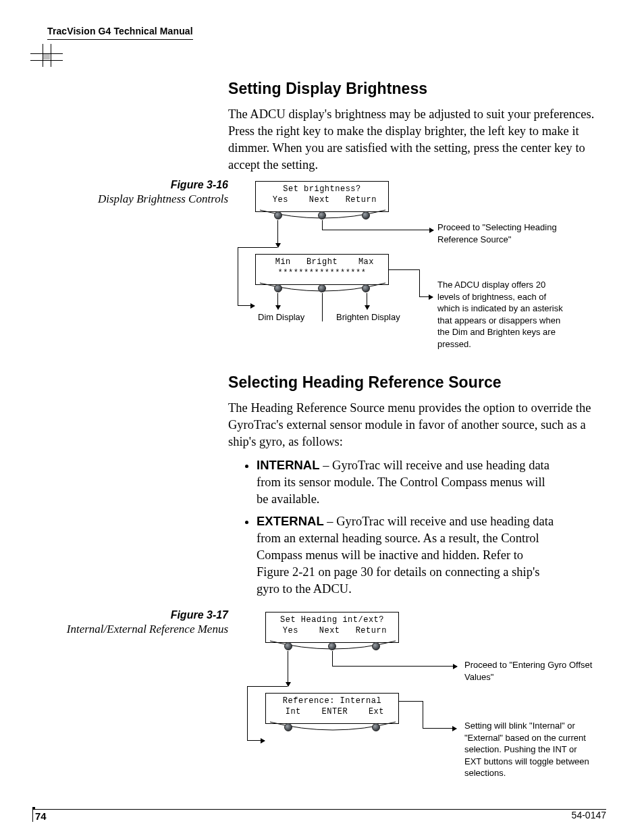  I want to click on lcd-text: *****************, so click(322, 273).